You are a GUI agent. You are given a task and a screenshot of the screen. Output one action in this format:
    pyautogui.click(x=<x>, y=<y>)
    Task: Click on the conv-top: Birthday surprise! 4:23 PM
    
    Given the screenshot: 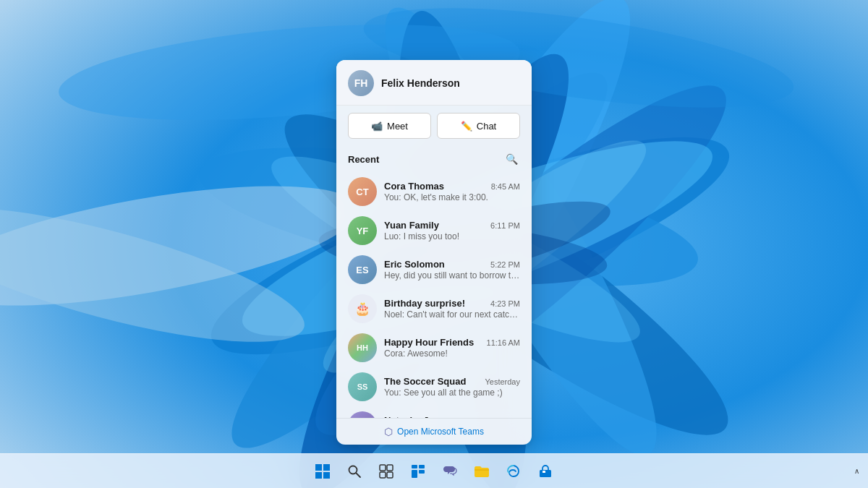 What is the action you would take?
    pyautogui.click(x=452, y=304)
    